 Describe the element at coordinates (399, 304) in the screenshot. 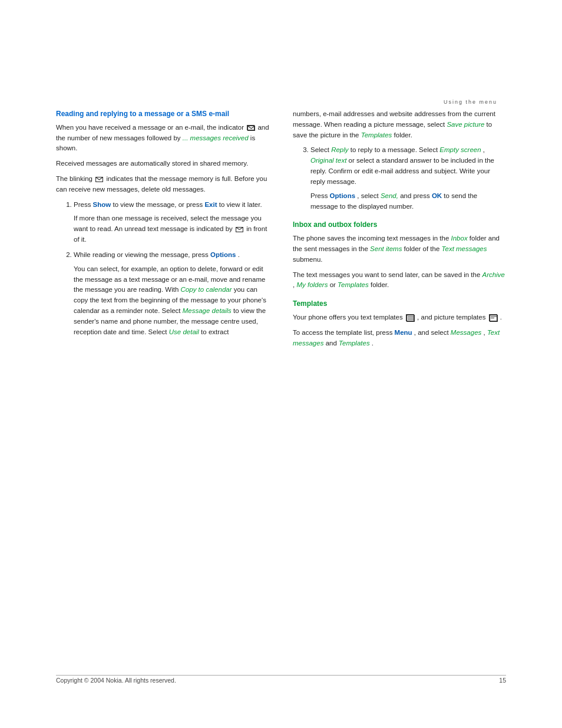

I see `section3-heading: Templates` at that location.